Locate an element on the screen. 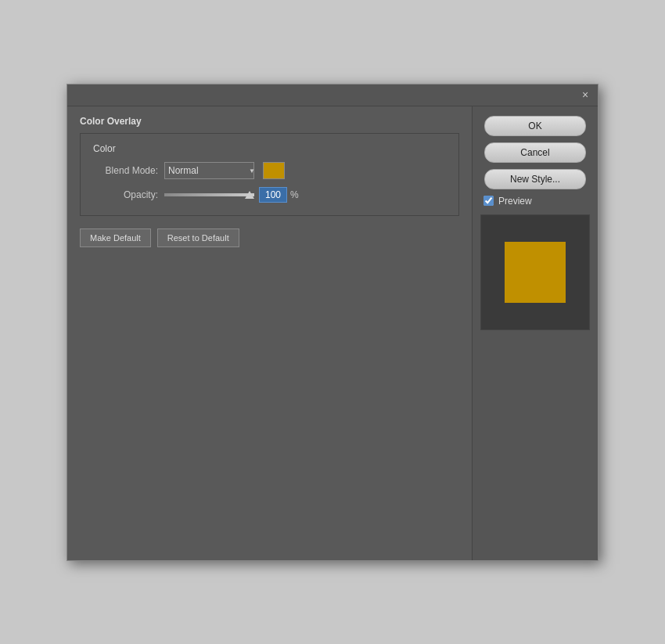 This screenshot has width=665, height=644. opacity-row: Opacity: % is located at coordinates (269, 195).